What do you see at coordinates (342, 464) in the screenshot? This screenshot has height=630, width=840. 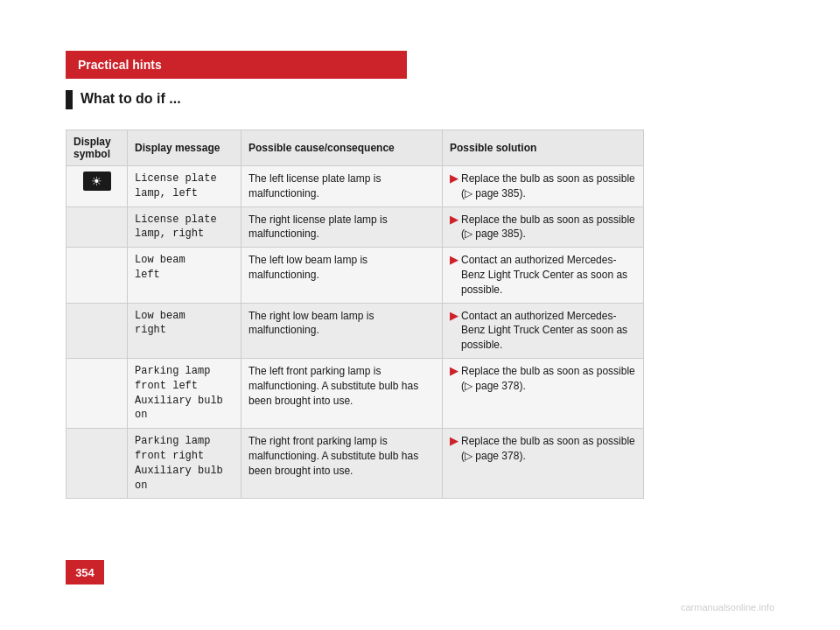 I see `cause-cell: The right front parking lamp is malfunct…` at bounding box center [342, 464].